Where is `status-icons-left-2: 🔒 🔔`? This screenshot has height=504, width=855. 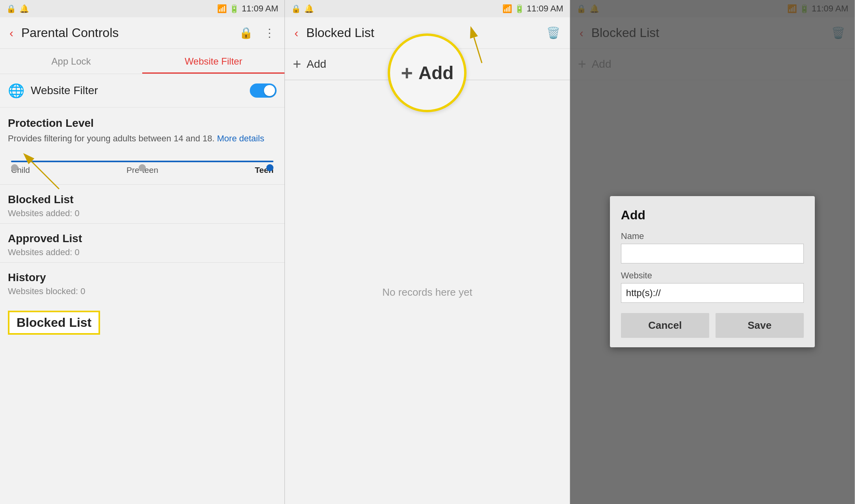
status-icons-left-2: 🔒 🔔 is located at coordinates (303, 9).